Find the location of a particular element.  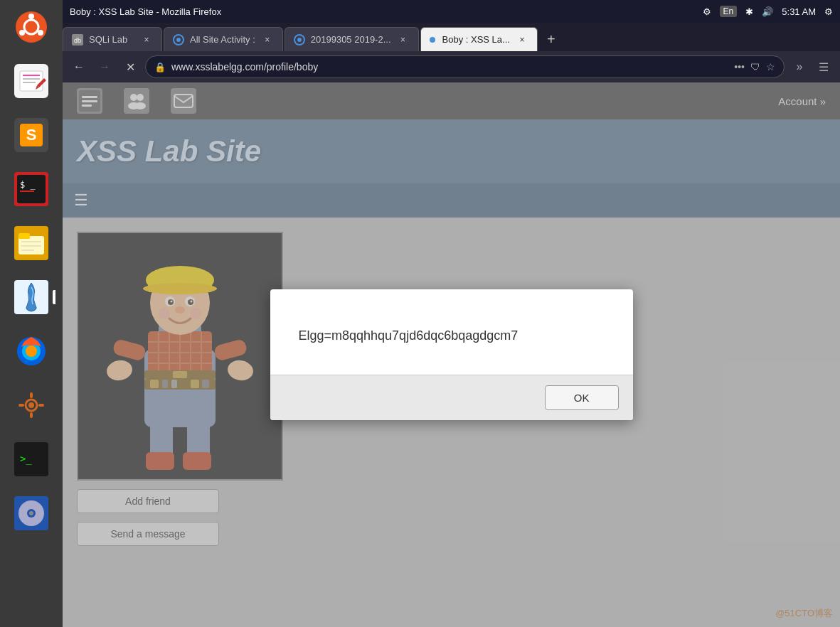

tab1-label: SQLi Lab is located at coordinates (112, 40).